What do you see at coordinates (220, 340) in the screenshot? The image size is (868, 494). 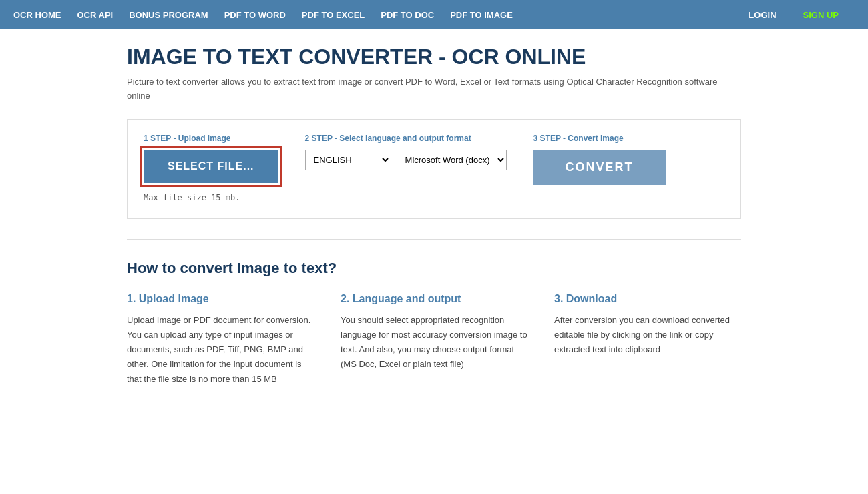 I see `howto-item-1: 1. Upload Image Upload Image or PDF docu…` at bounding box center [220, 340].